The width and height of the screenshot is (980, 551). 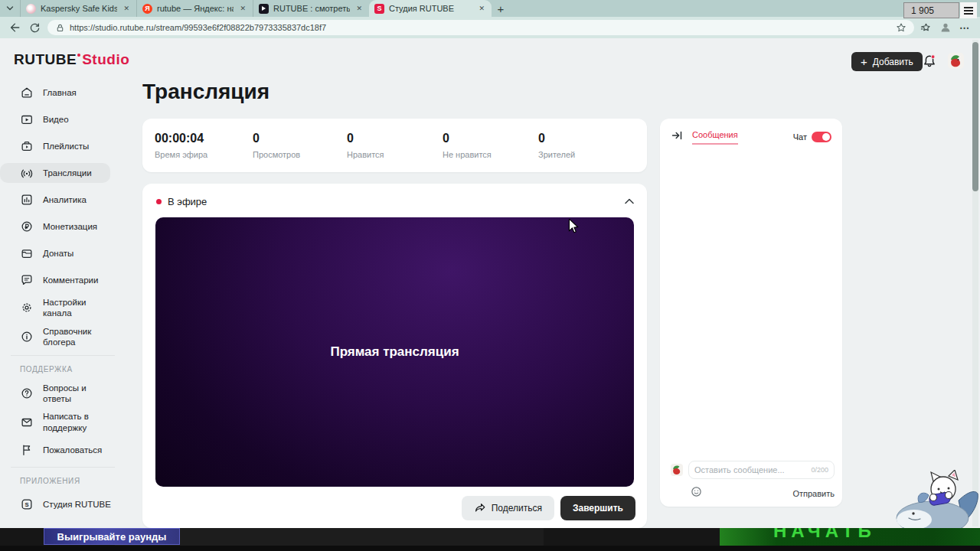 I want to click on chrome-icons: ⋯, so click(x=946, y=28).